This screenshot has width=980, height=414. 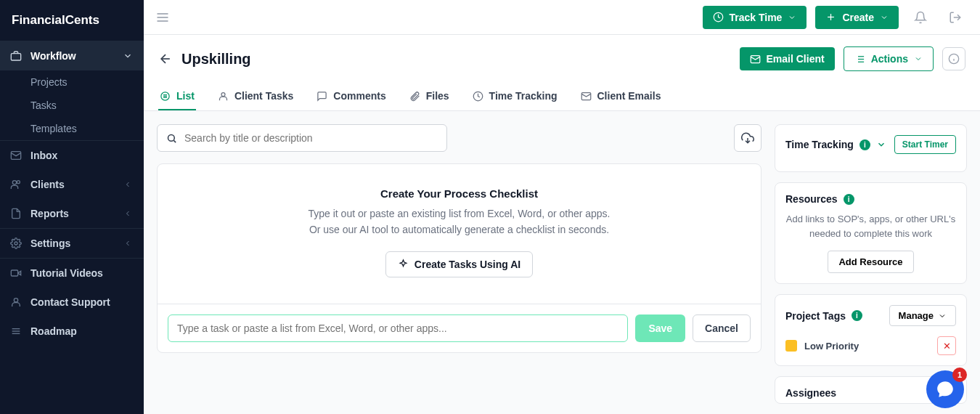 What do you see at coordinates (925, 145) in the screenshot?
I see `start-timer-button: Start Timer` at bounding box center [925, 145].